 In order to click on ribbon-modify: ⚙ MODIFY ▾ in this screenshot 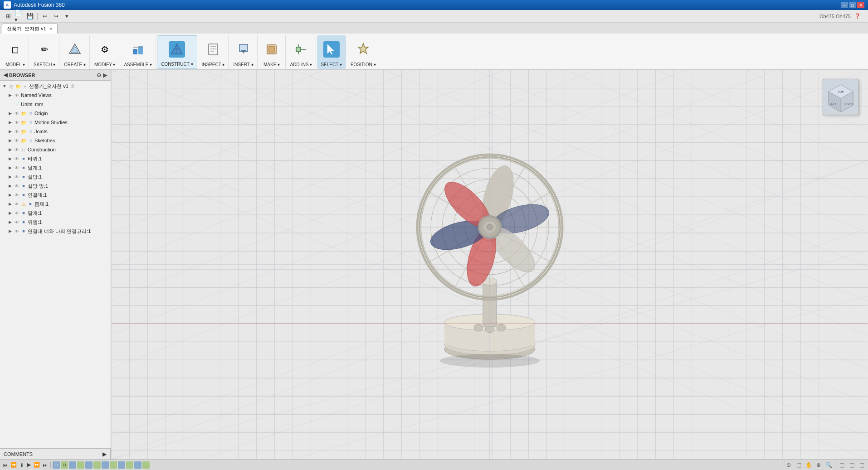, I will do `click(105, 52)`.